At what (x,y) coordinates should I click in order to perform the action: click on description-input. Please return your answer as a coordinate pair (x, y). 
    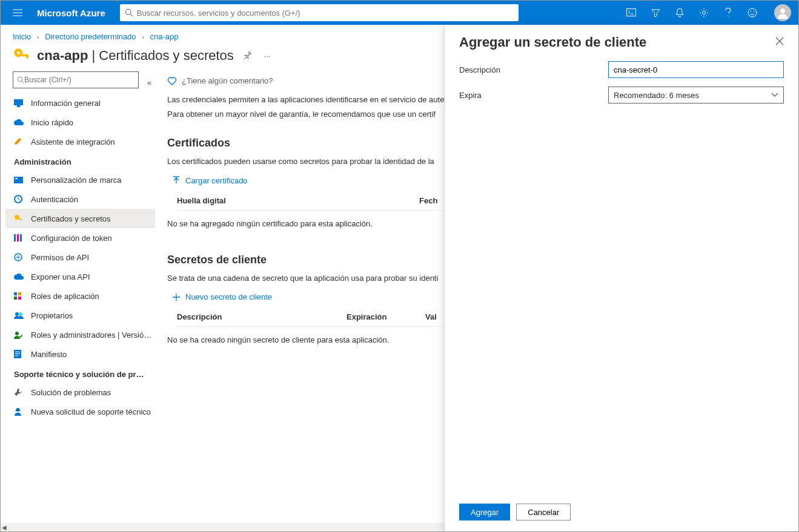
    Looking at the image, I should click on (696, 70).